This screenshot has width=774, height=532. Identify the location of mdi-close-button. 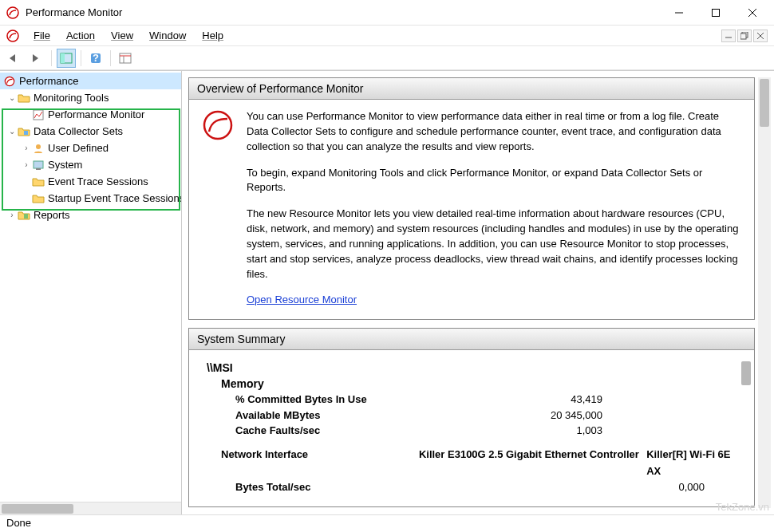
(760, 36).